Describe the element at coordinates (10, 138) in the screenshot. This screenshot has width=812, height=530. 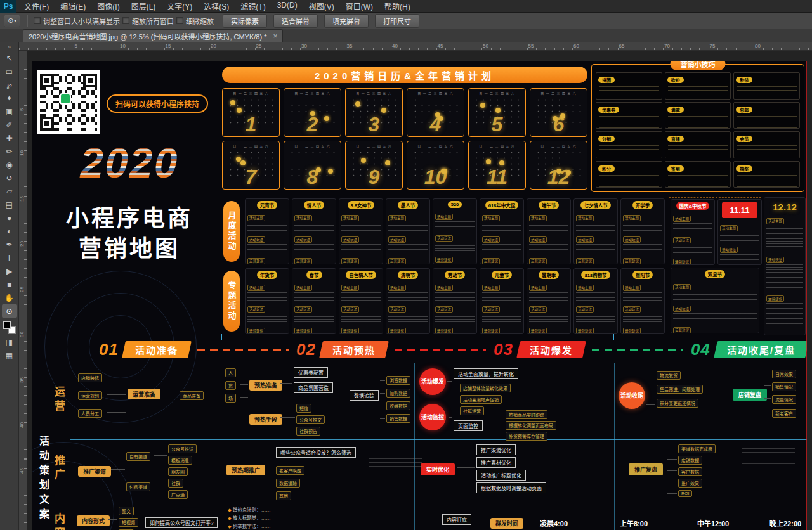
I see `healing-brush-tool: ✚` at that location.